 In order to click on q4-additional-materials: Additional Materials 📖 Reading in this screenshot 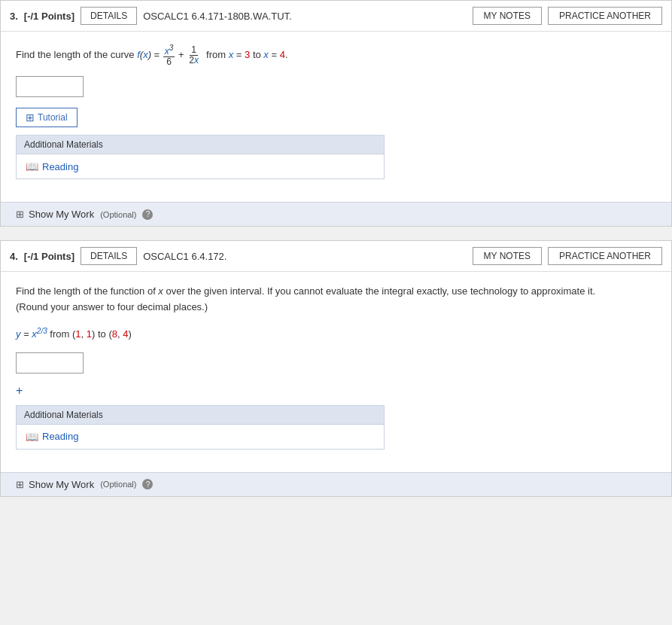, I will do `click(200, 428)`.